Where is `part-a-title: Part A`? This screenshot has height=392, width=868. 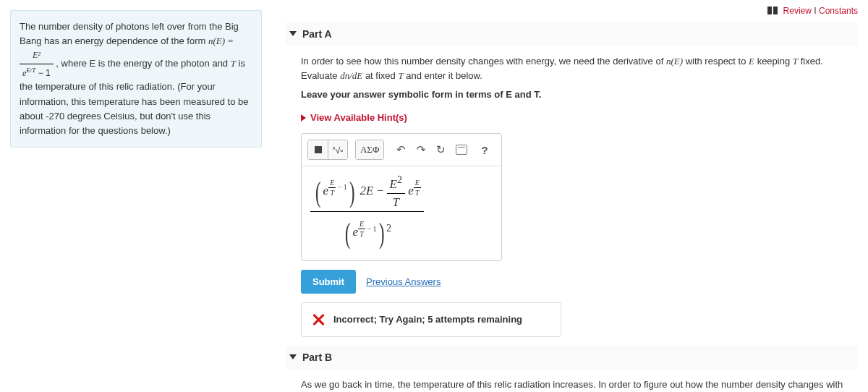
part-a-title: Part A is located at coordinates (317, 34).